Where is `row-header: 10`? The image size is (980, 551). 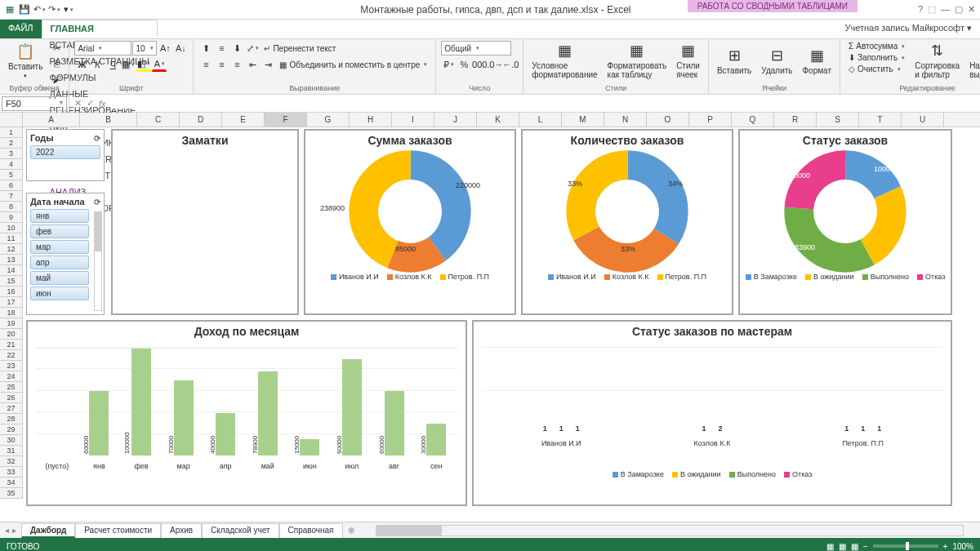
row-header: 10 is located at coordinates (11, 229).